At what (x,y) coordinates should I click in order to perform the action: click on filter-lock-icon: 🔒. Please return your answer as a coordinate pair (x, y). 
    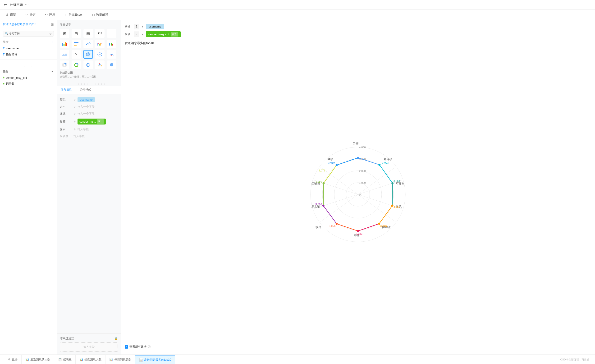
    Looking at the image, I should click on (116, 339).